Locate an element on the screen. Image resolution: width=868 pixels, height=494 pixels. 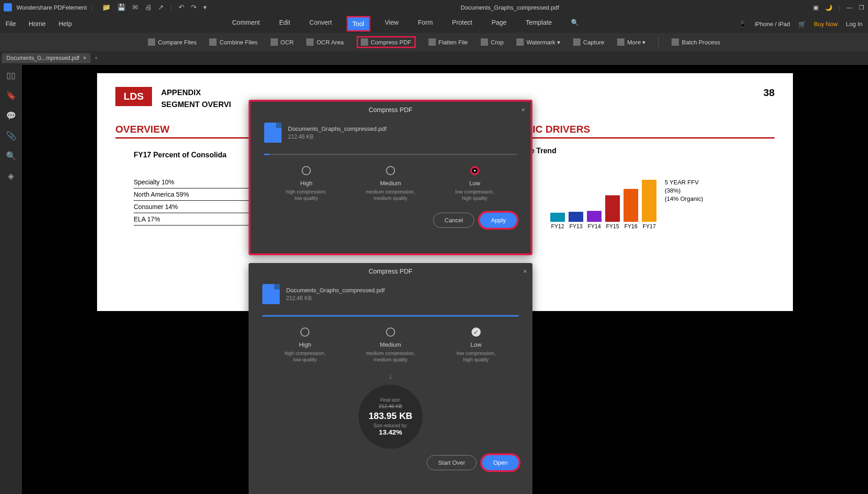
device-label: iPhone / iPad is located at coordinates (772, 24).